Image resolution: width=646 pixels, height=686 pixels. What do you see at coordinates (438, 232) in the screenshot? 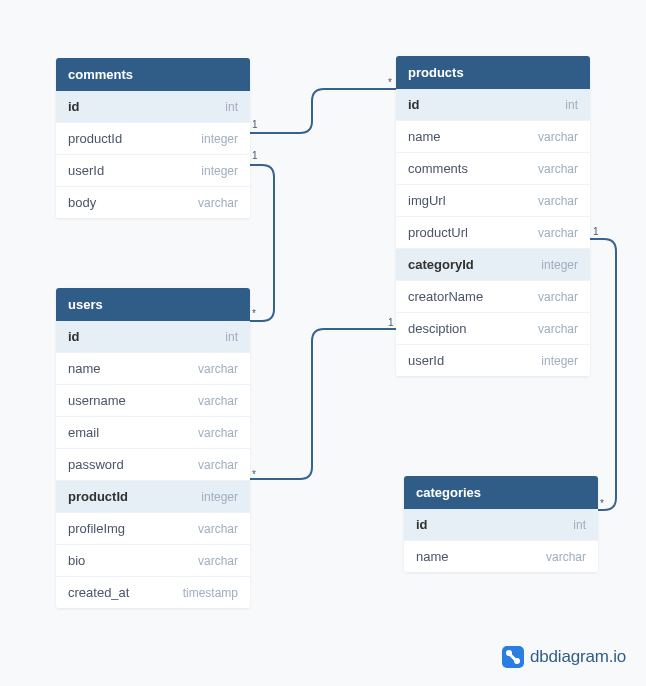
I see `col-name: productUrl` at bounding box center [438, 232].